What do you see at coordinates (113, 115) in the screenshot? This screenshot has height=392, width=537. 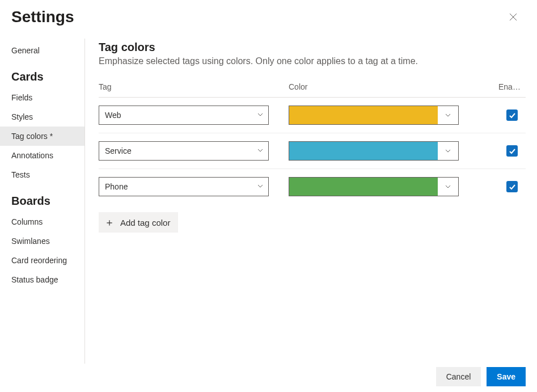 I see `tag-select-value: Web` at bounding box center [113, 115].